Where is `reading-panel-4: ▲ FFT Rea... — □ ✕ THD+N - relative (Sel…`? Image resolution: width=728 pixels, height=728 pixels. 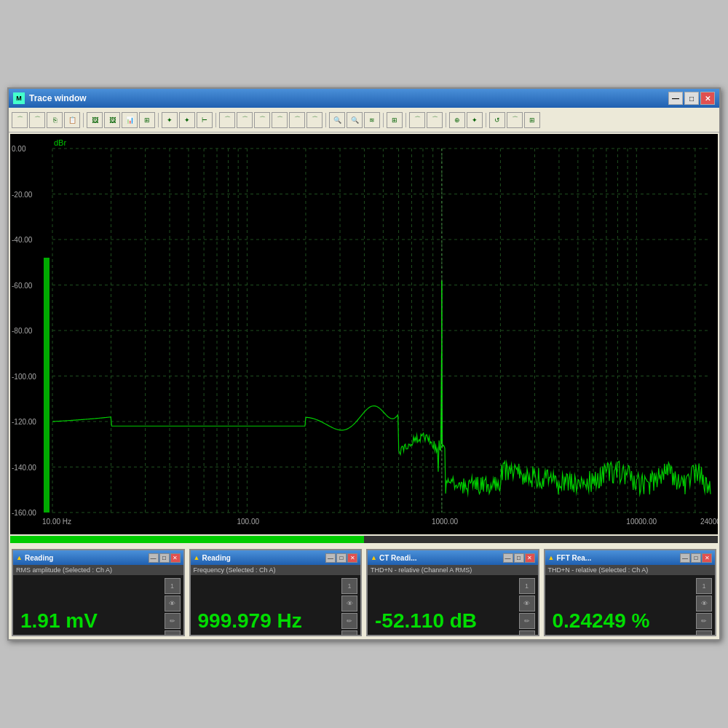 reading-panel-4: ▲ FFT Rea... — □ ✕ THD+N - relative (Sel… is located at coordinates (630, 593).